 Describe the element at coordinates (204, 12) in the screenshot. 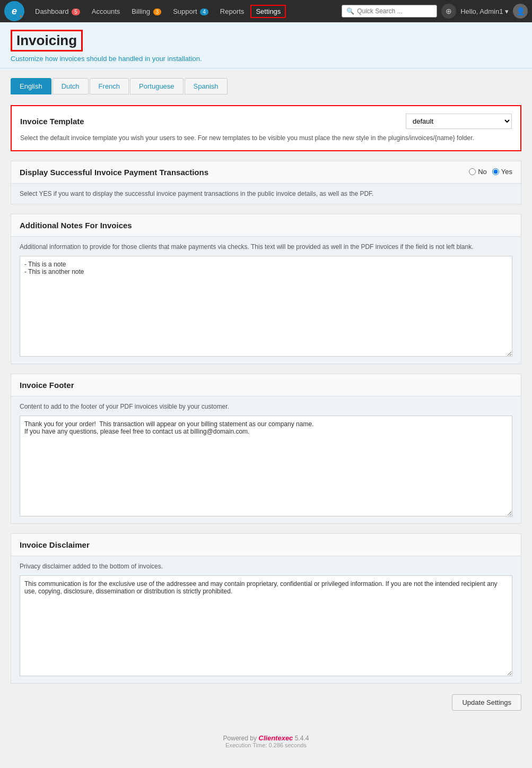

I see `support-badge: 4` at that location.